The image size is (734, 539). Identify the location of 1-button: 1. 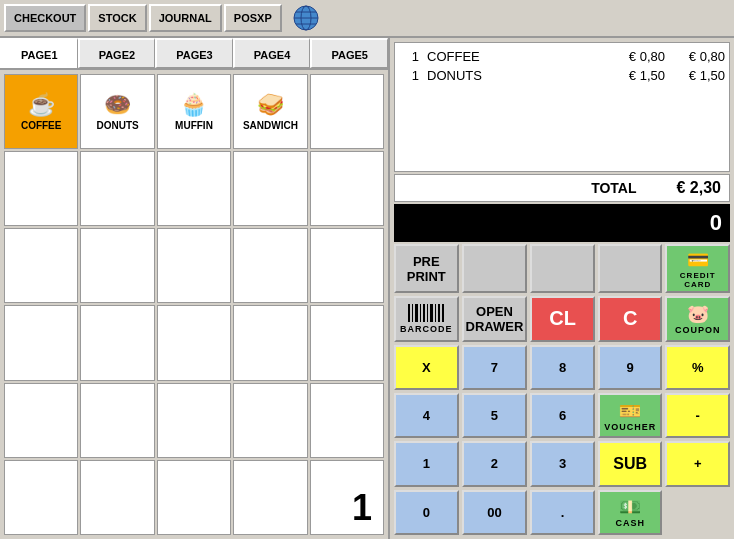
(426, 464).